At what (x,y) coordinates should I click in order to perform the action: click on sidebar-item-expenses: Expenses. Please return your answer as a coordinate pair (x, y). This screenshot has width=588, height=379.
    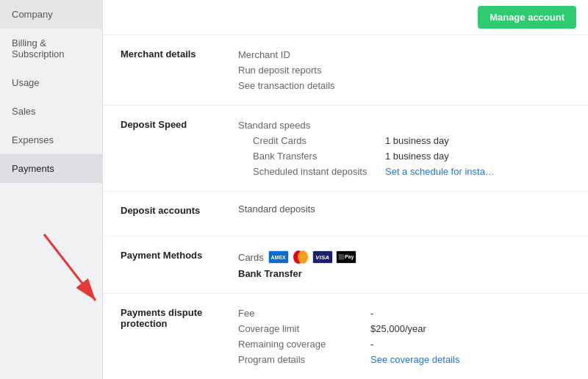
    Looking at the image, I should click on (51, 140).